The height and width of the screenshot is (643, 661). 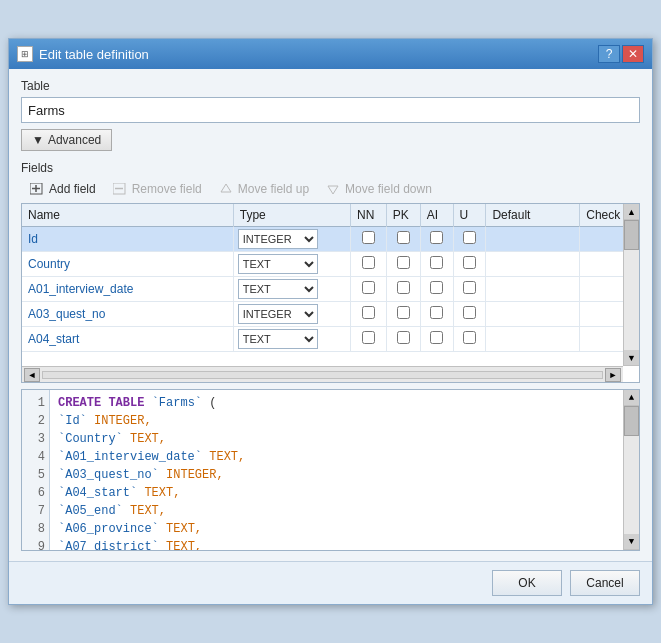 What do you see at coordinates (226, 189) in the screenshot?
I see `move-up-icon` at bounding box center [226, 189].